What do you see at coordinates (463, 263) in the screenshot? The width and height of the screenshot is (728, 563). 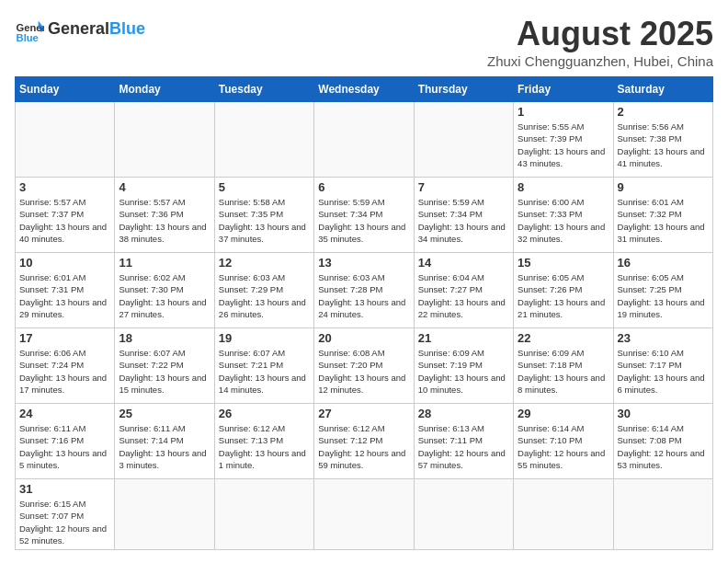 I see `day-number: 14` at bounding box center [463, 263].